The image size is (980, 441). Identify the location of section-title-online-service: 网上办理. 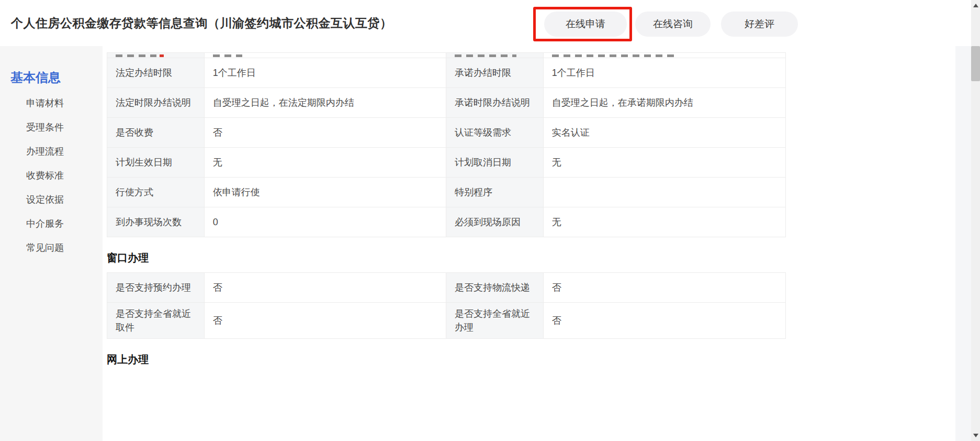
(531, 359).